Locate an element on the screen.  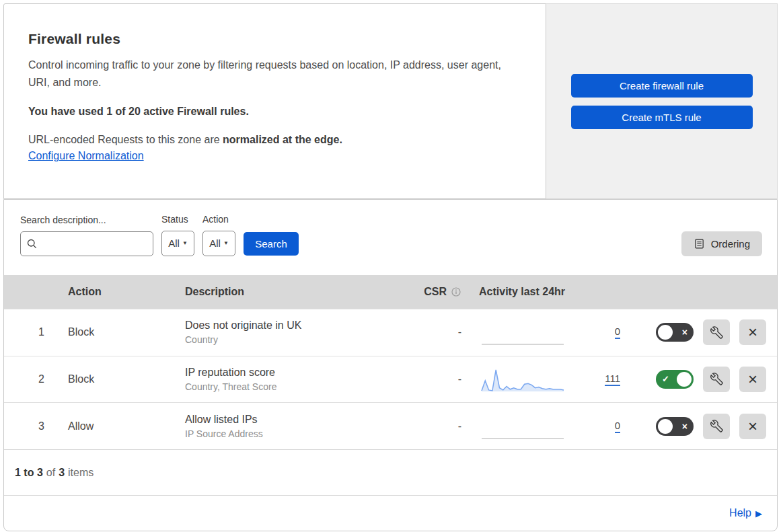
usage-summary: You have used 1 of 20 active Firewall ru… is located at coordinates (274, 112).